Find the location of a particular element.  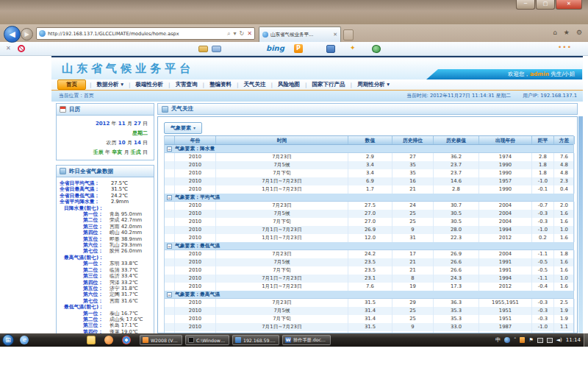

table-cell: 1990 is located at coordinates (506, 174).